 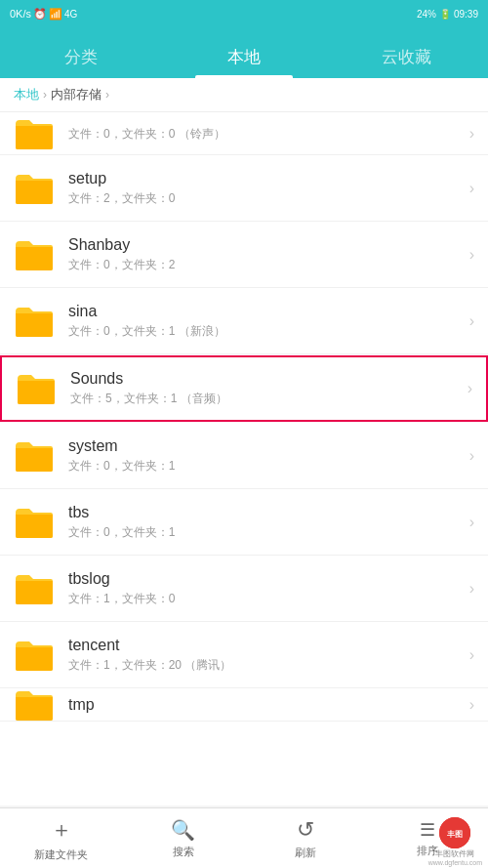 What do you see at coordinates (265, 645) in the screenshot?
I see `file-name: tencent` at bounding box center [265, 645].